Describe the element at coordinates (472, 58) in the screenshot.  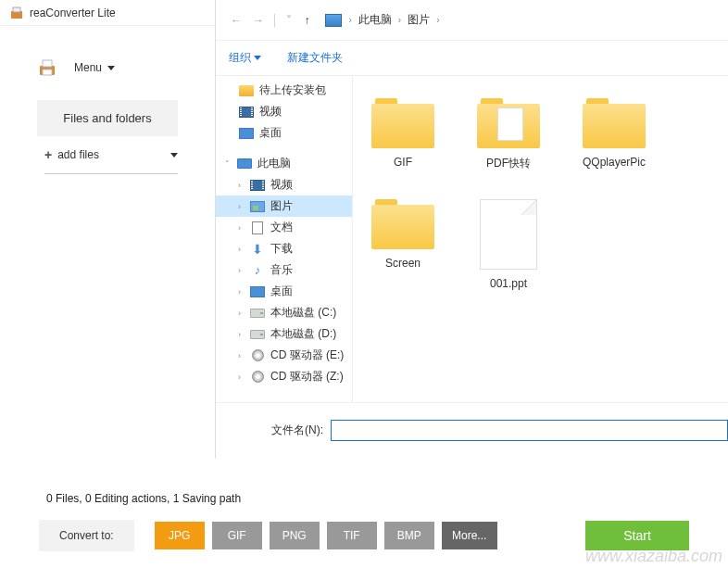
I see `dialog-toolbar: 组织 新建文件夹` at that location.